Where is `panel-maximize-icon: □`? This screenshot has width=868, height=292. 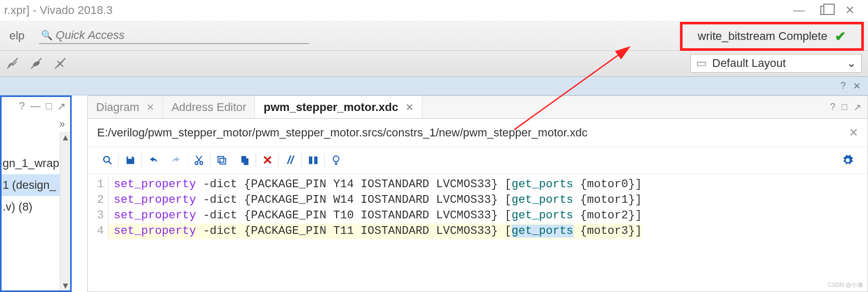 panel-maximize-icon: □ is located at coordinates (49, 106).